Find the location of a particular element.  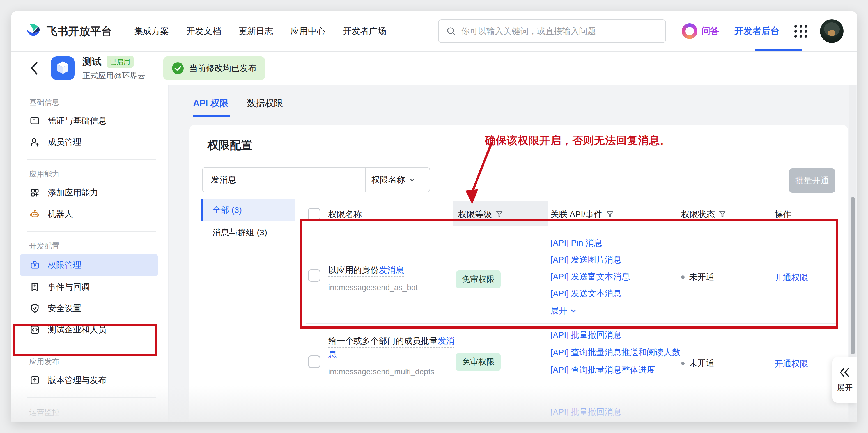

table-row-send-multi-depts: 给一个或多个部门的成员批量发消息 im:message:send_multi_d… is located at coordinates (571, 362).